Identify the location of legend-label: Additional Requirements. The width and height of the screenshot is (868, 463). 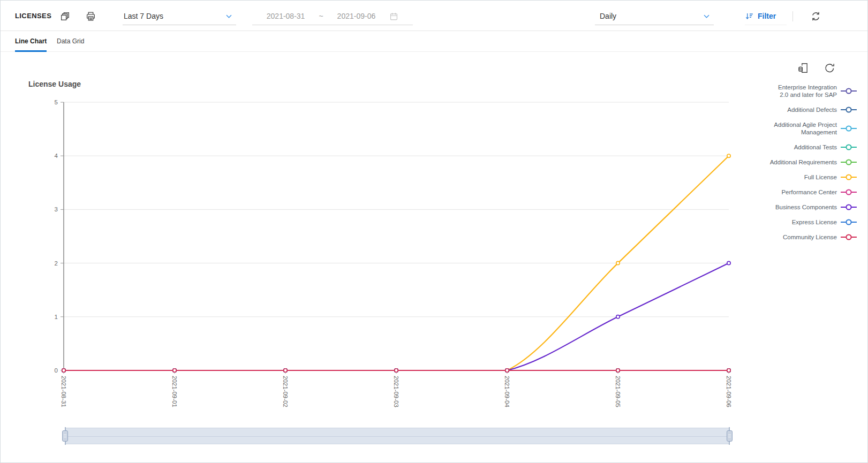
(803, 162).